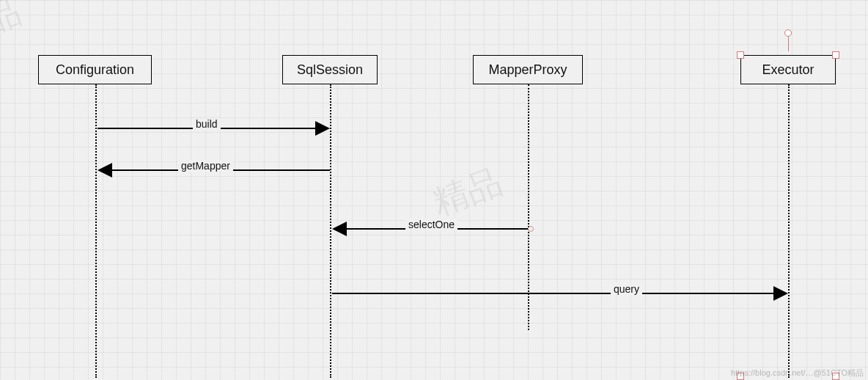 The height and width of the screenshot is (380, 868). I want to click on message-label: getMapper, so click(205, 166).